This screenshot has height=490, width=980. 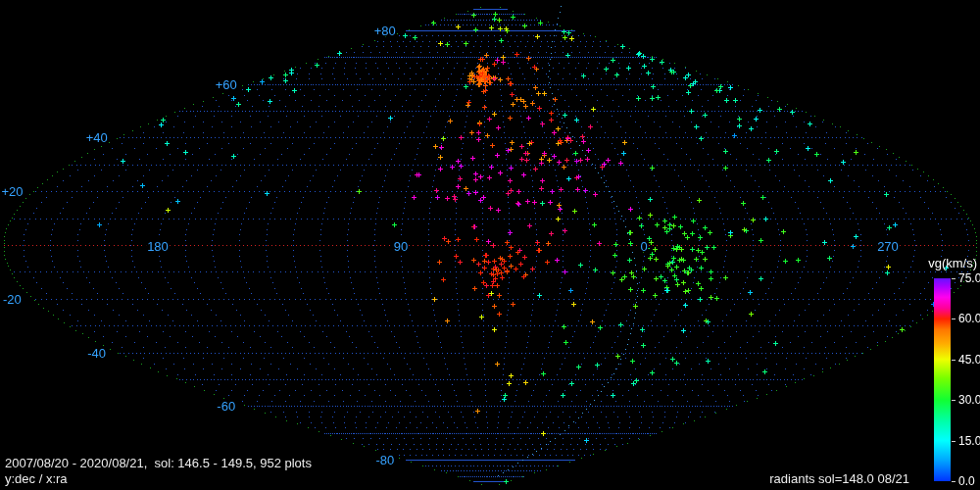 I want to click on colorbar-tick-label: 45.0, so click(x=969, y=360).